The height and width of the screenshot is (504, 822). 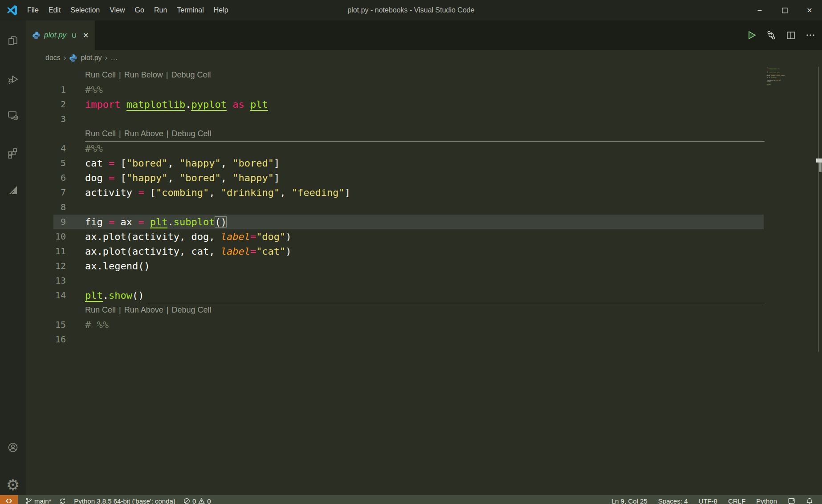 I want to click on git-untracked-badge: U, so click(x=74, y=36).